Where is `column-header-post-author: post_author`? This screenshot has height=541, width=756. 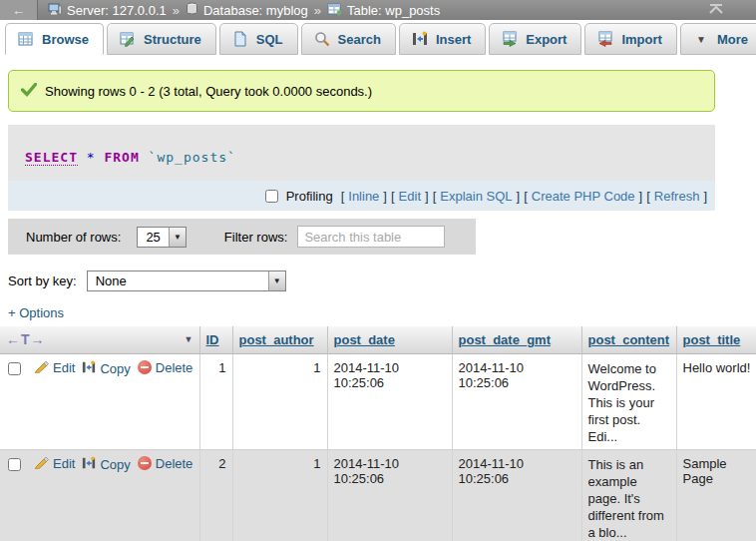
column-header-post-author: post_author is located at coordinates (279, 339).